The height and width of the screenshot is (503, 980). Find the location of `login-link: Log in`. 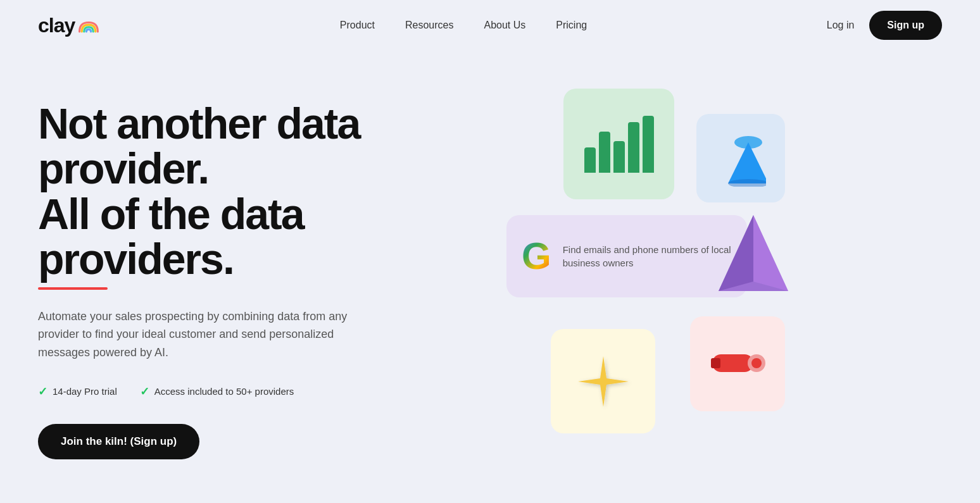

login-link: Log in is located at coordinates (841, 25).